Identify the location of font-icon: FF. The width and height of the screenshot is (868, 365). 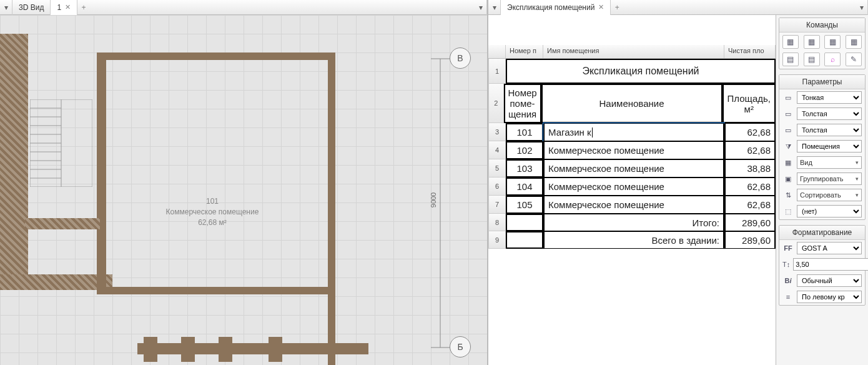
(788, 248).